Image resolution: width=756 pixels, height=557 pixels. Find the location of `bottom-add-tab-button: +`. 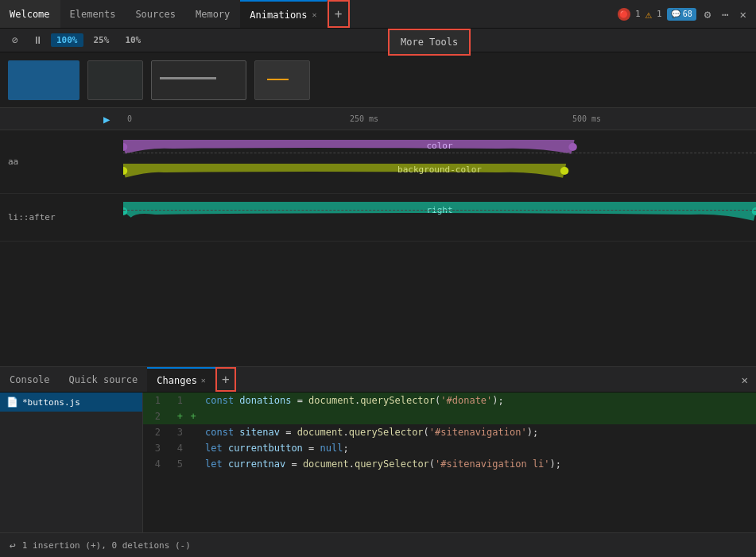

bottom-add-tab-button: + is located at coordinates (226, 380).